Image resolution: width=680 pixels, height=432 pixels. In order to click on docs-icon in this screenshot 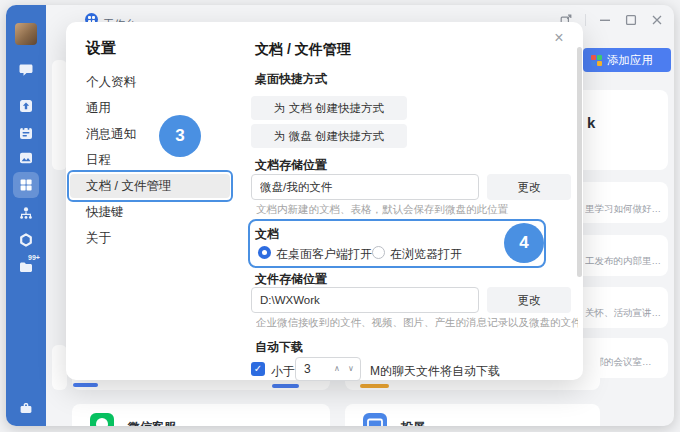, I will do `click(26, 106)`.